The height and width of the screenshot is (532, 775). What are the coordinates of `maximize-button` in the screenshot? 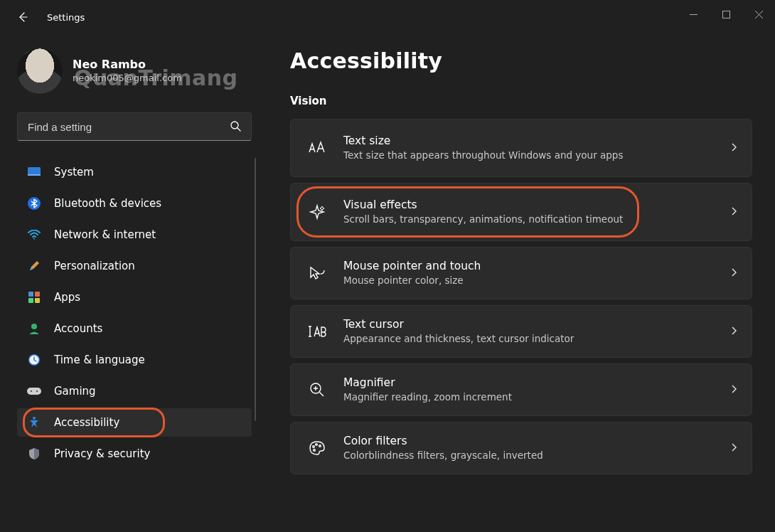 It's located at (726, 14).